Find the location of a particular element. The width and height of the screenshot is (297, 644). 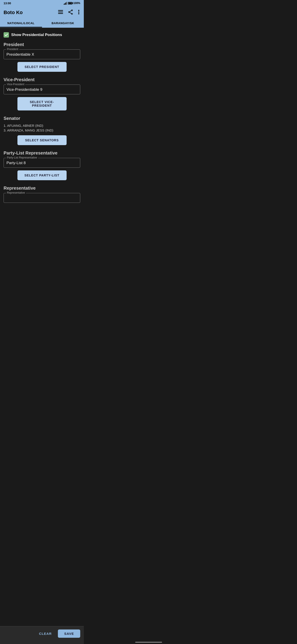

share-icon is located at coordinates (70, 12).